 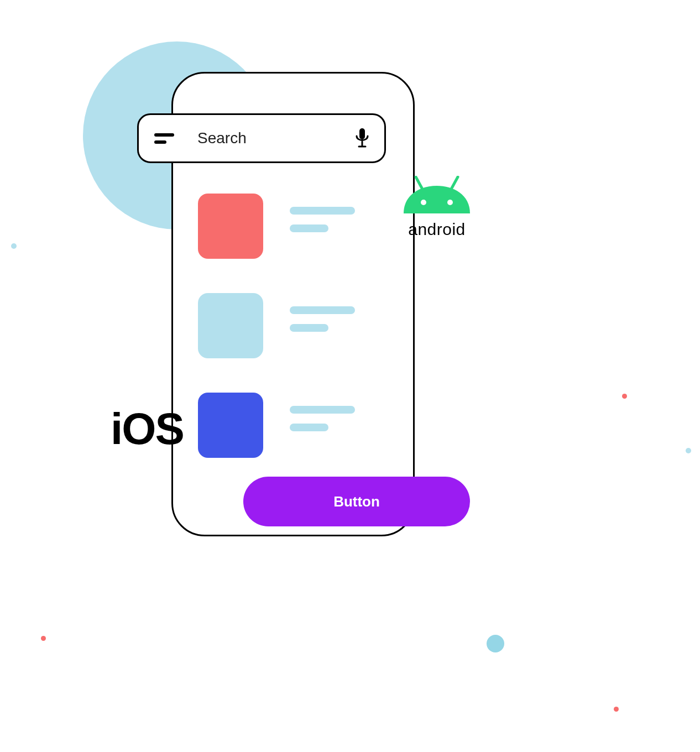 What do you see at coordinates (276, 138) in the screenshot?
I see `search-placeholder: Search` at bounding box center [276, 138].